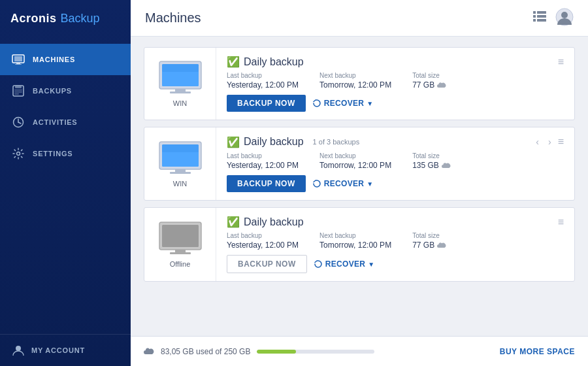 Image resolution: width=588 pixels, height=366 pixels. Describe the element at coordinates (18, 91) in the screenshot. I see `backups-nav-icon` at that location.